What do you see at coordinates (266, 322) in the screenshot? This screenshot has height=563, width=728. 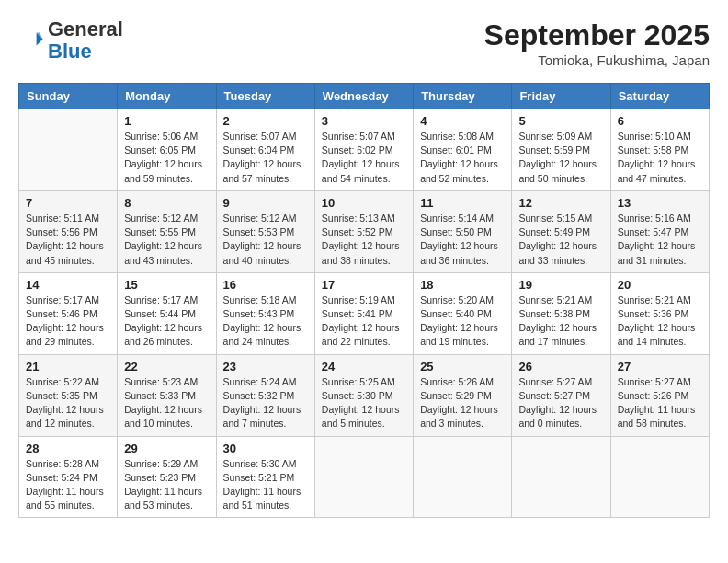 I see `day-info: Sunrise: 5:18 AM Sunset: 5:43 PM Dayligh…` at bounding box center [266, 322].